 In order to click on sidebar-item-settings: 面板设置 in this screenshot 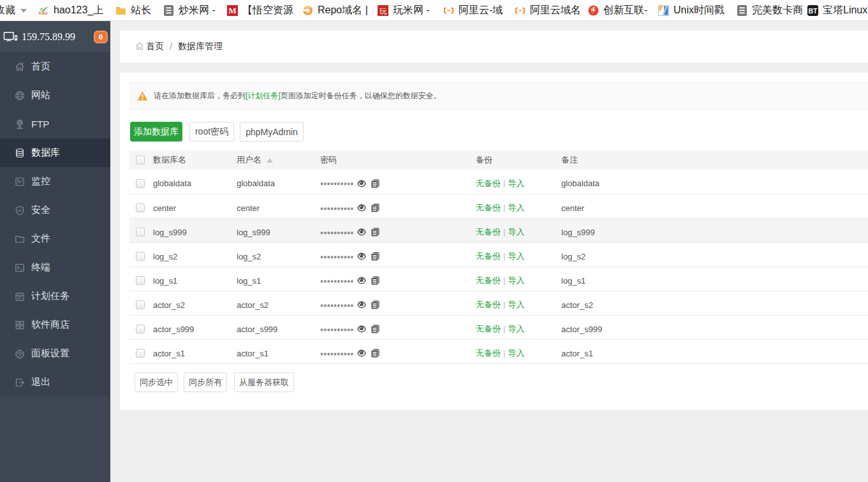, I will do `click(55, 353)`.